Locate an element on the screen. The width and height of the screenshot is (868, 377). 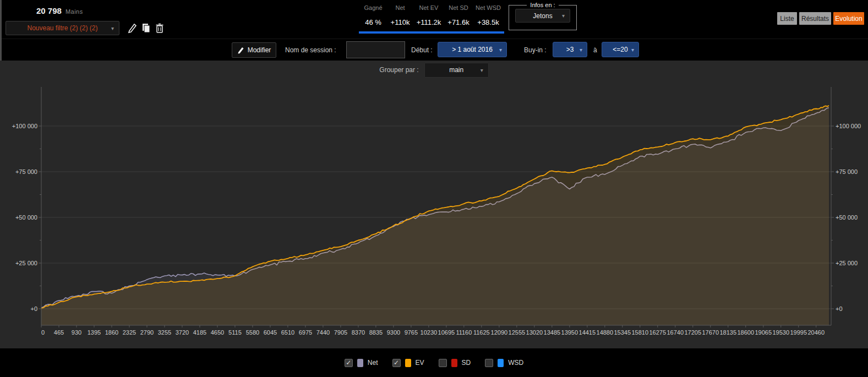
infos-en-fieldset: Infos en : Jetons ▾ is located at coordinates (543, 16).